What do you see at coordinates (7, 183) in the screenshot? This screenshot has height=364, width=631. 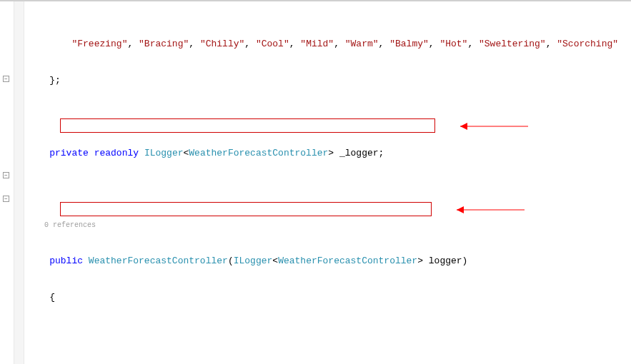 I see `fold-gutter: − − −` at bounding box center [7, 183].